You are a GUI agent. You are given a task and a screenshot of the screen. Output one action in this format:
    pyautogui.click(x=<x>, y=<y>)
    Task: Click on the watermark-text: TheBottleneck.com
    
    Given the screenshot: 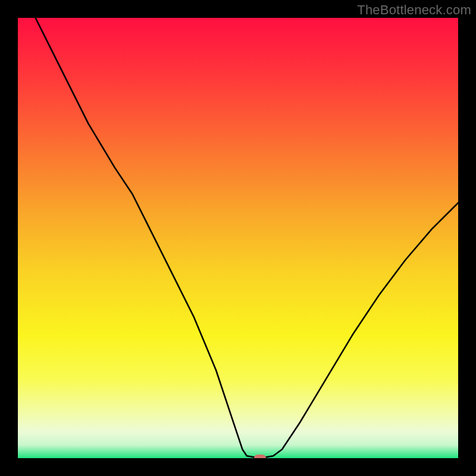 What is the action you would take?
    pyautogui.click(x=414, y=10)
    